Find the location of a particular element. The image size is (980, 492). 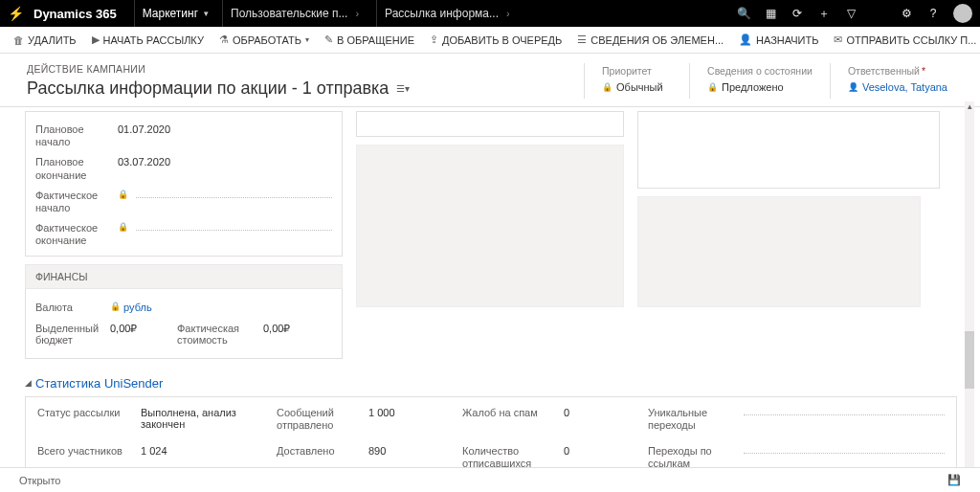

finance-panel: Валюта🔒 рубль Выделенный бюджет0,00₽ Фак… is located at coordinates (184, 324).